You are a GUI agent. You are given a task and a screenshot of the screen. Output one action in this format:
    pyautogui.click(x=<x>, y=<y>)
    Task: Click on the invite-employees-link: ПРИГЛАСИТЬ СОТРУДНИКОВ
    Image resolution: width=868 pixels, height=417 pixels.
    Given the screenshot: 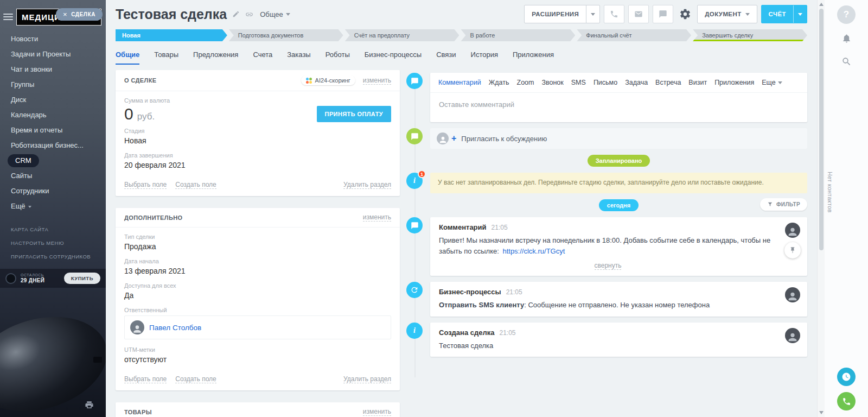 What is the action you would take?
    pyautogui.click(x=53, y=256)
    